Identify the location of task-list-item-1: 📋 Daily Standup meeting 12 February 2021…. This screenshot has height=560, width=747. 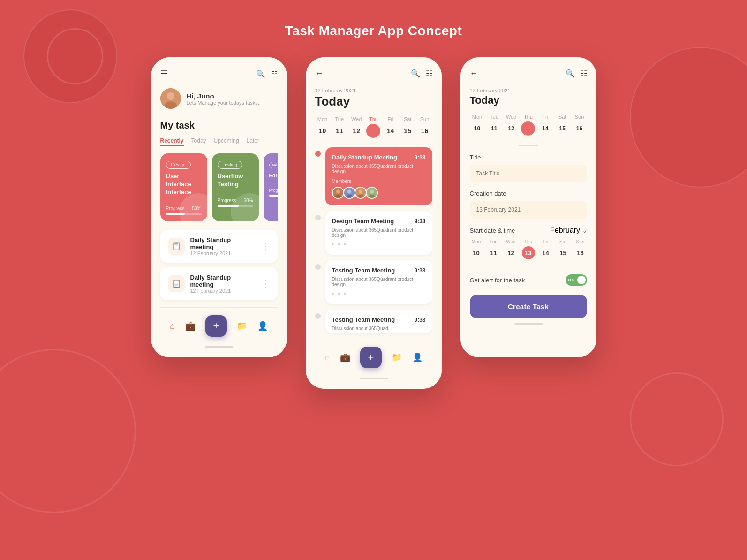
(219, 246).